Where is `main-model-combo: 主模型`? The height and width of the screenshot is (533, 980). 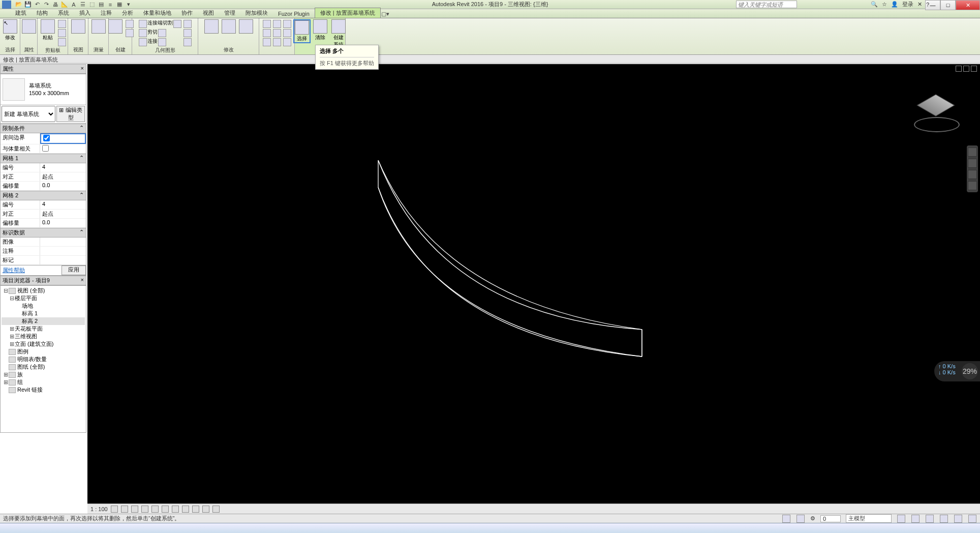
main-model-combo: 主模型 is located at coordinates (869, 519).